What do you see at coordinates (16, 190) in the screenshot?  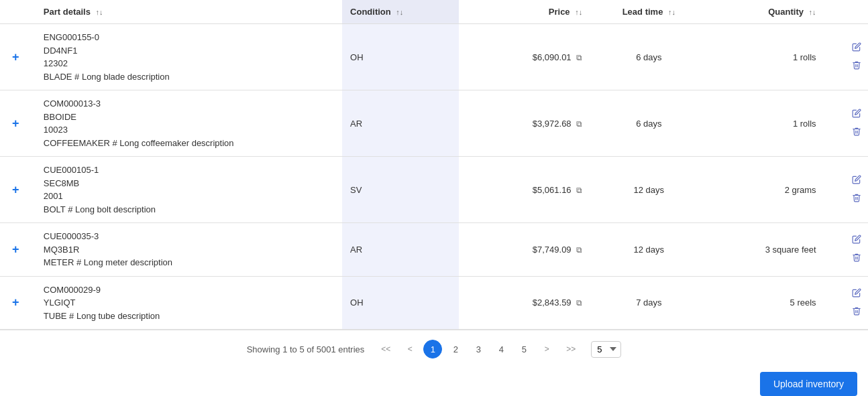 I see `add-row-button-3: +` at bounding box center [16, 190].